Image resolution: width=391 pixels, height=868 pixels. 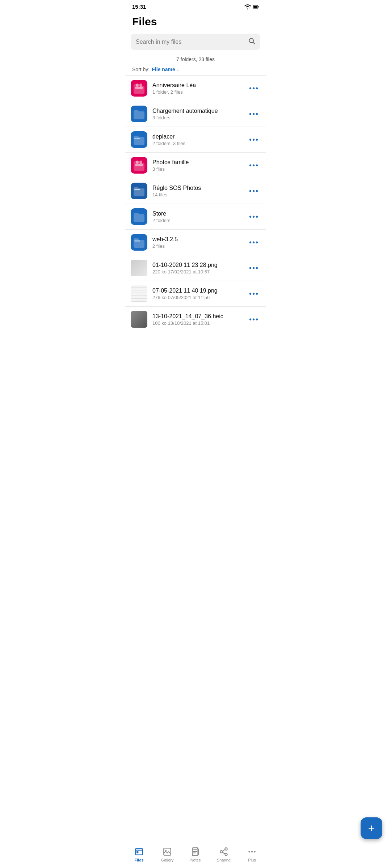 What do you see at coordinates (196, 165) in the screenshot?
I see `list-item: Photos famille 3 files •••` at bounding box center [196, 165].